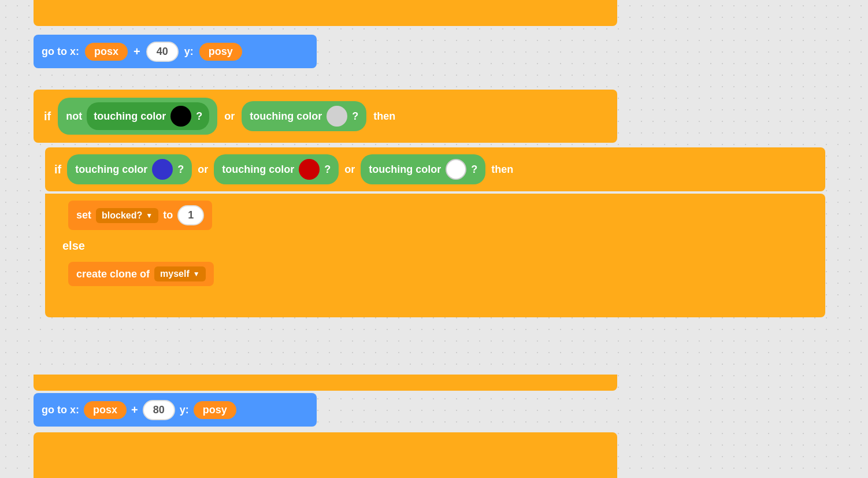 The image size is (868, 478). I want to click on color-circle-blue, so click(162, 169).